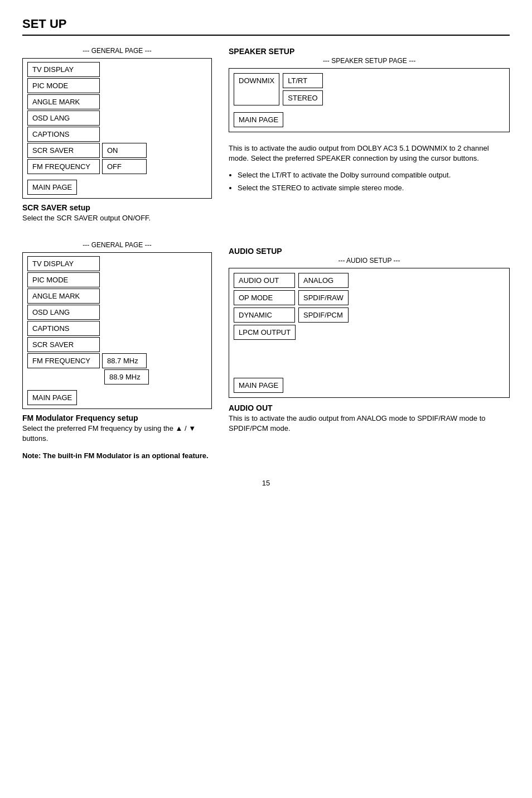 The image size is (532, 798). What do you see at coordinates (117, 151) in the screenshot?
I see `menu-row-scr-saver: SCR SAVER ON` at bounding box center [117, 151].